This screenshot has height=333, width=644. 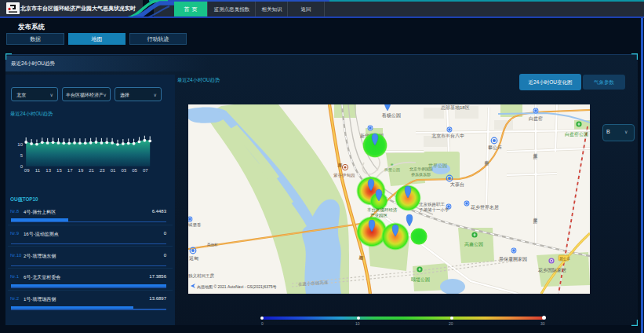 What do you see at coordinates (383, 210) in the screenshot?
I see `svg-text: 丰台区循环经济` at bounding box center [383, 210].